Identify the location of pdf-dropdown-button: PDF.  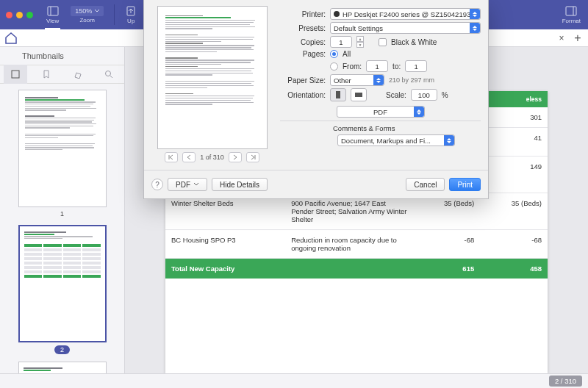
(187, 184).